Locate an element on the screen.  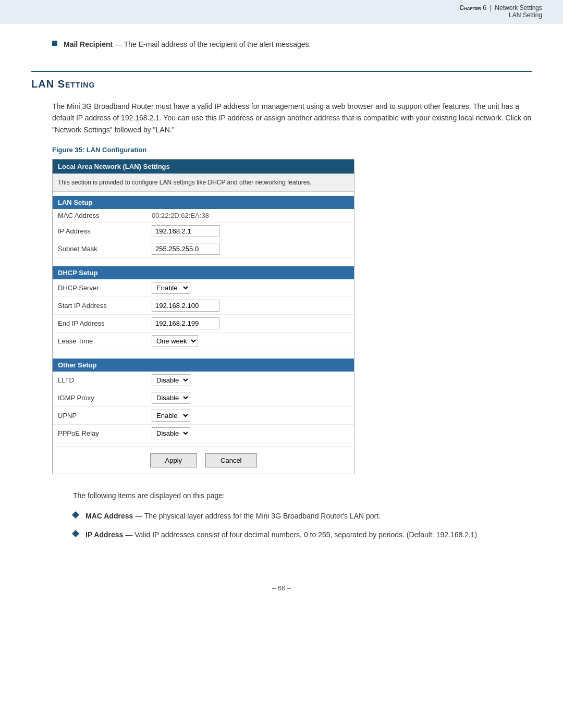
igmp-label: IGMP Proxy is located at coordinates (100, 398).